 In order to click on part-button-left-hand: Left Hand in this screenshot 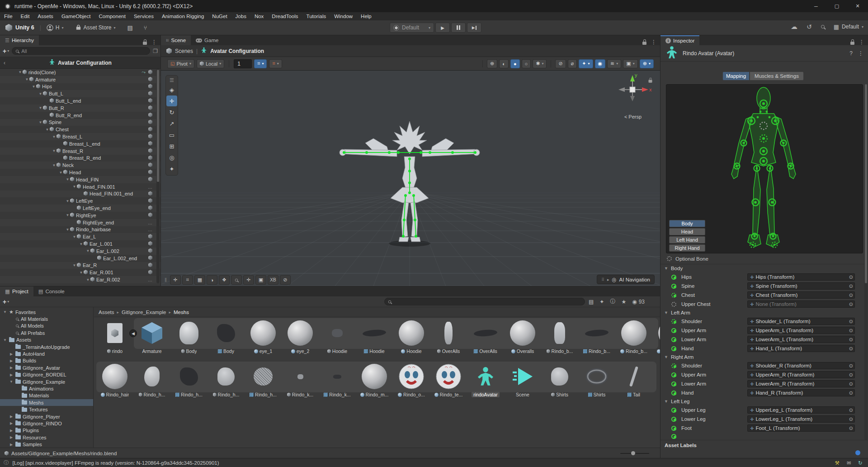, I will do `click(687, 240)`.